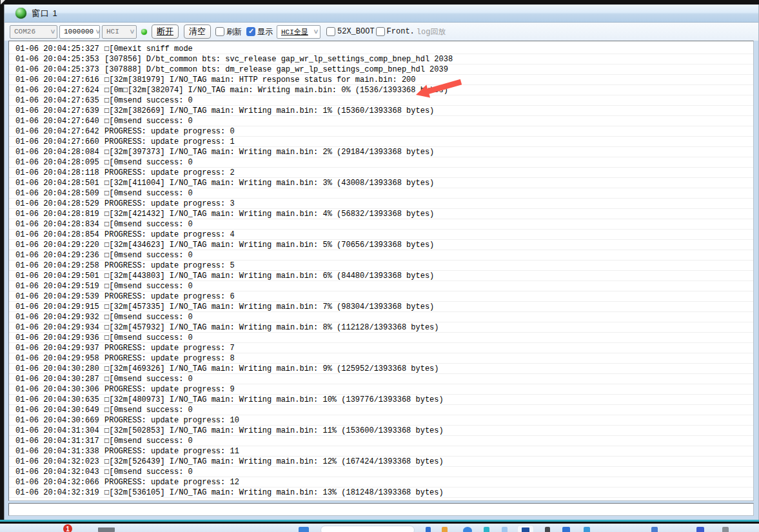 The width and height of the screenshot is (759, 532). What do you see at coordinates (368, 529) in the screenshot?
I see `taskbar-search-input` at bounding box center [368, 529].